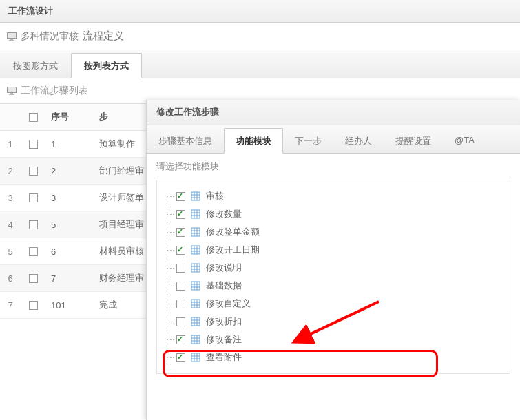 Image resolution: width=520 pixels, height=420 pixels. What do you see at coordinates (54, 91) in the screenshot?
I see `list-title-text: 工作流步骤列表` at bounding box center [54, 91].